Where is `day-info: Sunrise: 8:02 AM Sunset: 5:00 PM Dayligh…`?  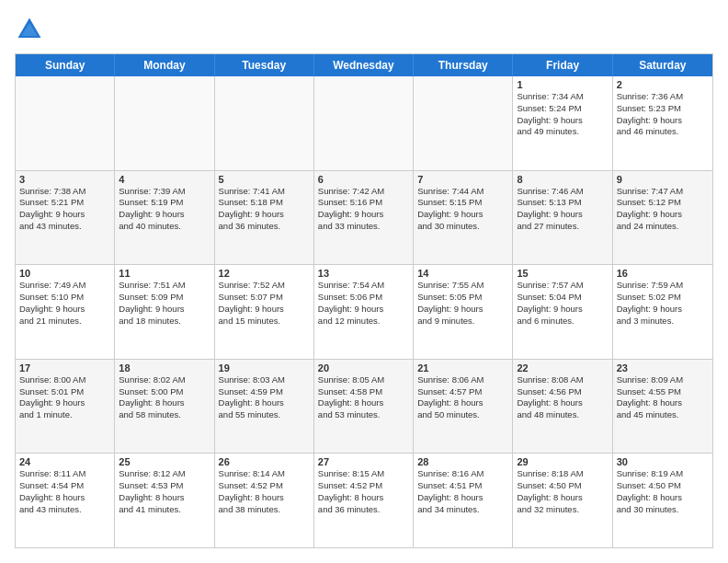
day-info: Sunrise: 8:02 AM Sunset: 5:00 PM Dayligh… is located at coordinates (164, 397).